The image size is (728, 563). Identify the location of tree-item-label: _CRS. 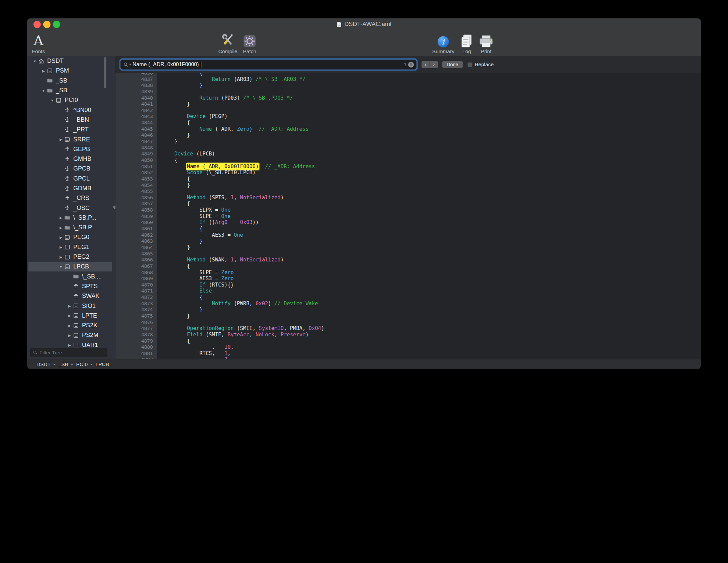
(81, 198).